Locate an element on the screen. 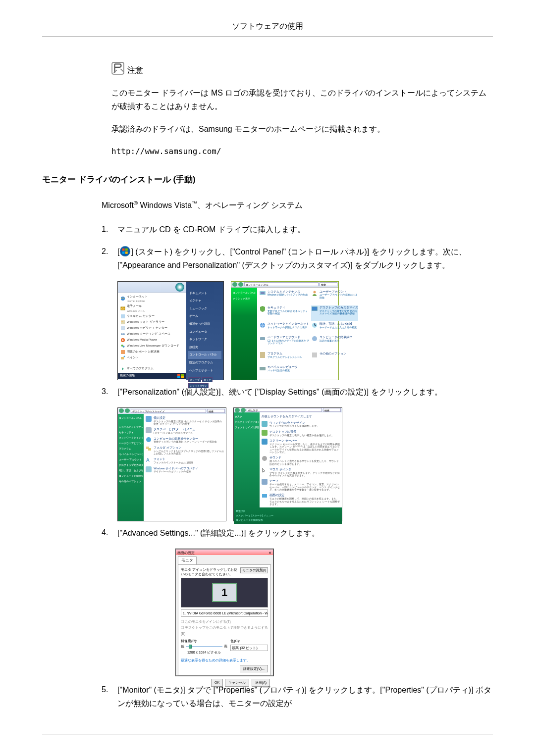 The image size is (535, 756). step-4-text: ["Advanced Settings..." (詳細設定...)] をクリック… is located at coordinates (305, 533).